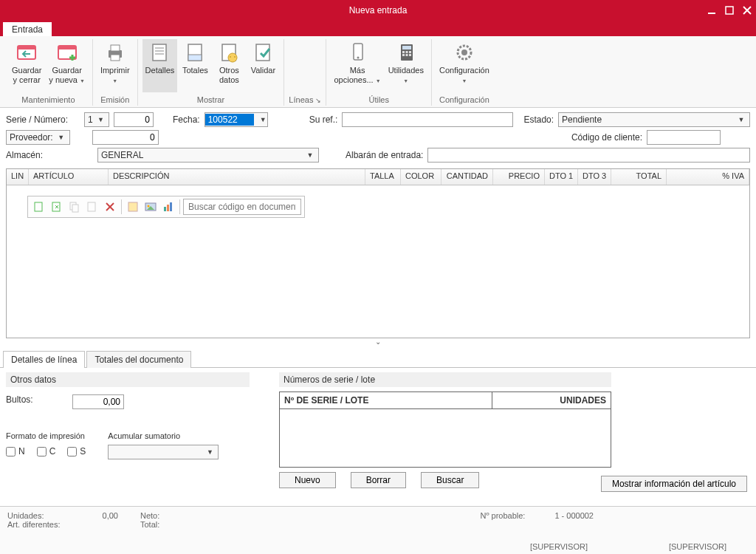 Image resolution: width=756 pixels, height=554 pixels. I want to click on estado-value: Pendiente, so click(647, 120).